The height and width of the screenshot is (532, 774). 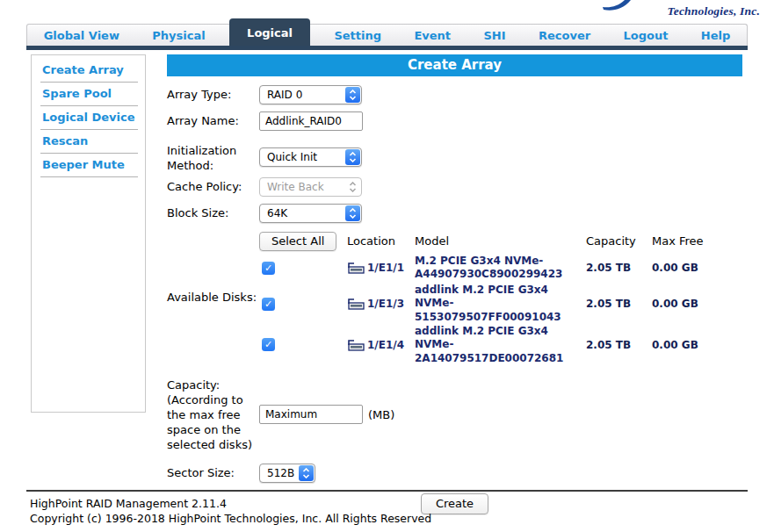 I want to click on header-model: Model, so click(x=501, y=241).